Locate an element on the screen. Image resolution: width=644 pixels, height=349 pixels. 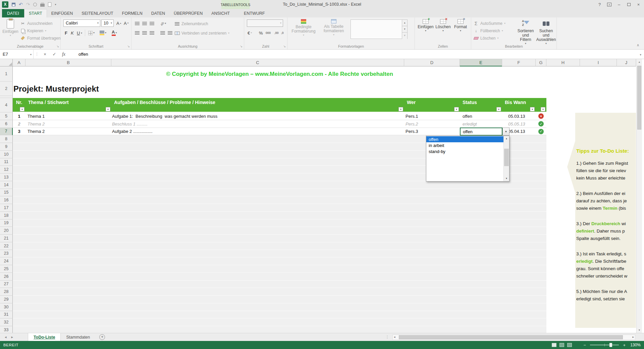
column-header-A: A is located at coordinates (19, 63).